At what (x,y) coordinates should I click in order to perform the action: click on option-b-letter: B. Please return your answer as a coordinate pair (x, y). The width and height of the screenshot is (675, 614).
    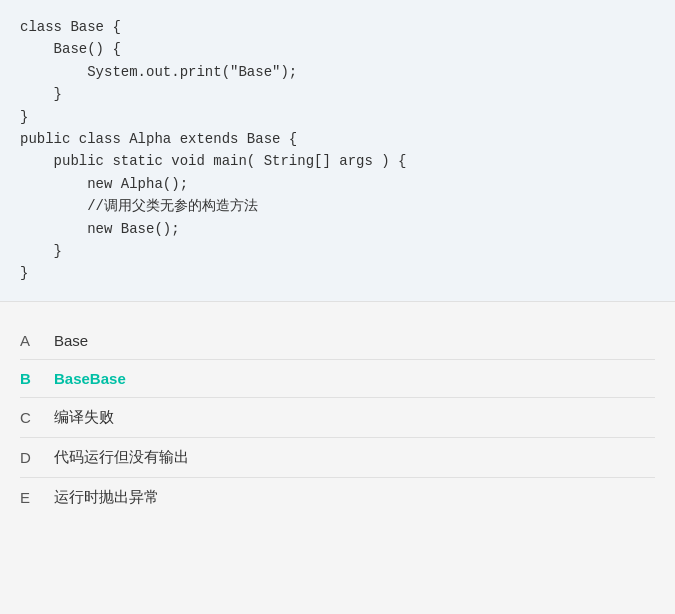
    Looking at the image, I should click on (32, 378).